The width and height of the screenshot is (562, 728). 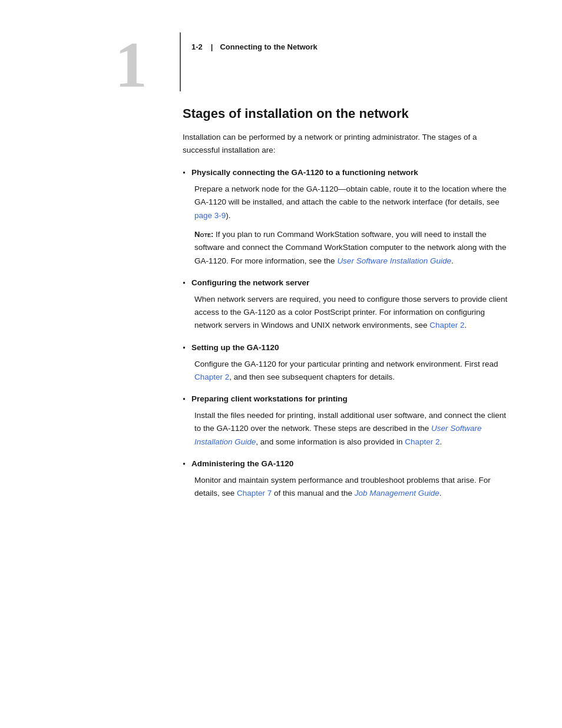 I want to click on bullet-header-2: • Configuring the network server, so click(x=346, y=283).